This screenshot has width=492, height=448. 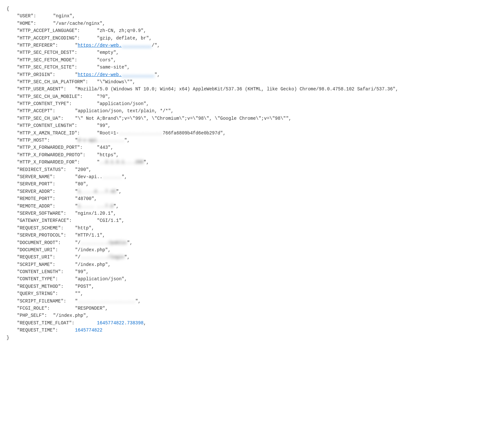 What do you see at coordinates (45, 235) in the screenshot?
I see `json-key-server_protocol: "SERVER_PROTOCOL":` at bounding box center [45, 235].